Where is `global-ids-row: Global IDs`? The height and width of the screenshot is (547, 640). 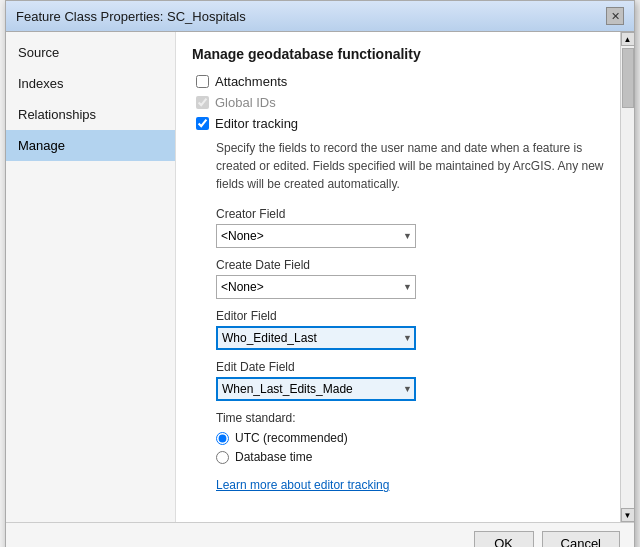
global-ids-row: Global IDs is located at coordinates (405, 102).